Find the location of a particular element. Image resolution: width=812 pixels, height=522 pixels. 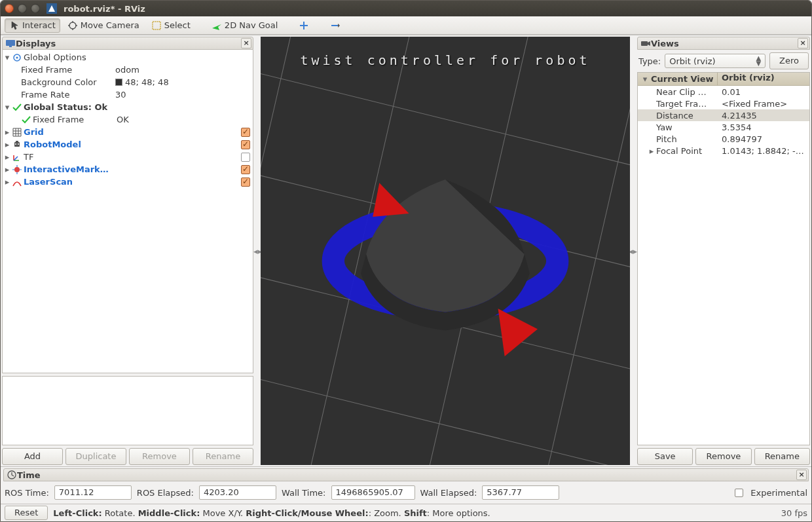

left-splitter-handle: ◂▸ is located at coordinates (258, 251).